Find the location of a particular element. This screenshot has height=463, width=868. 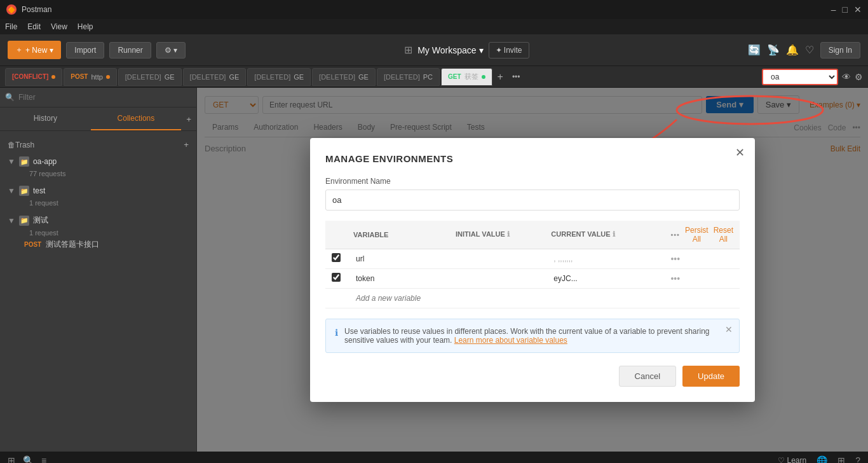

sidebar-tab-collections: Collections is located at coordinates (136, 119).